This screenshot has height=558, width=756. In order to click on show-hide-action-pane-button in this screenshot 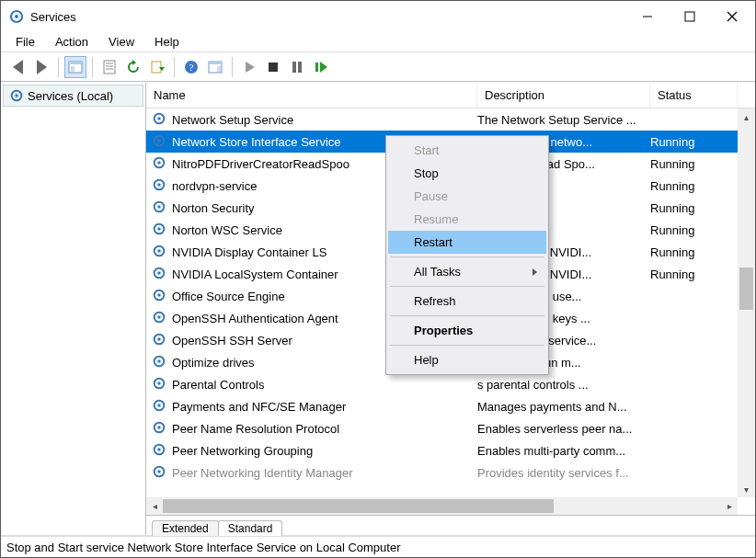, I will do `click(215, 67)`.